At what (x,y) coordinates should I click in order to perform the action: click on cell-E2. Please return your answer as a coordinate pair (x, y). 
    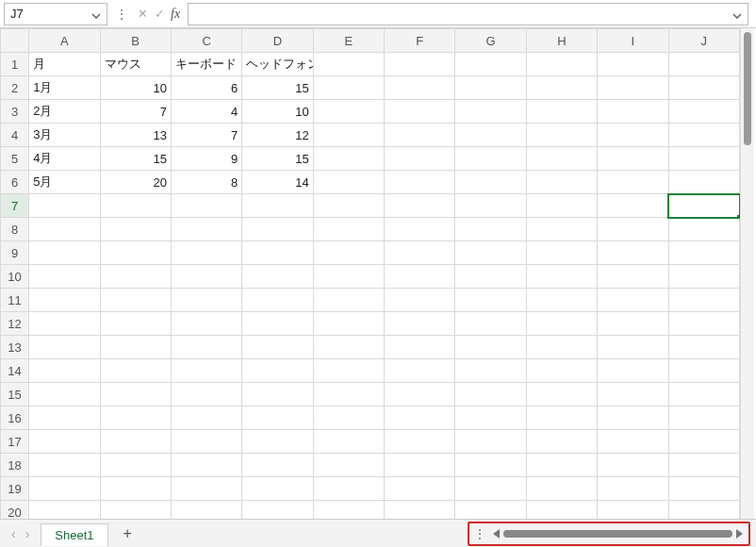
    Looking at the image, I should click on (349, 89).